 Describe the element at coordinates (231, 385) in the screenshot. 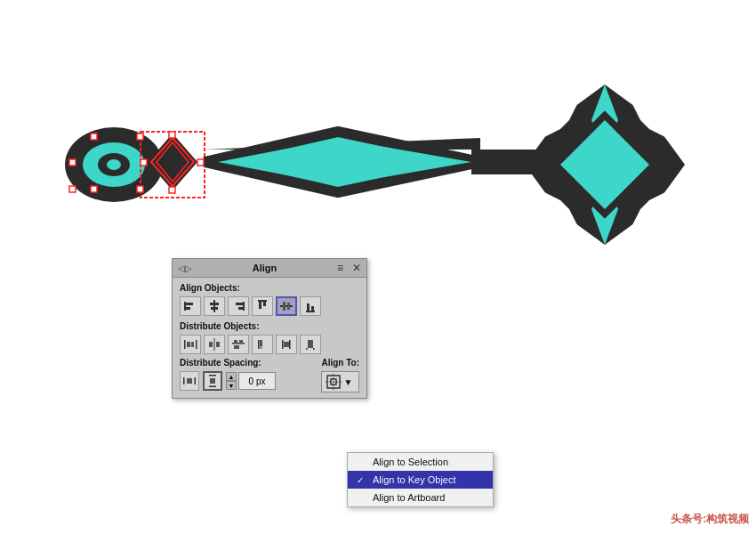

I see `spinner-down-button: ▼` at that location.